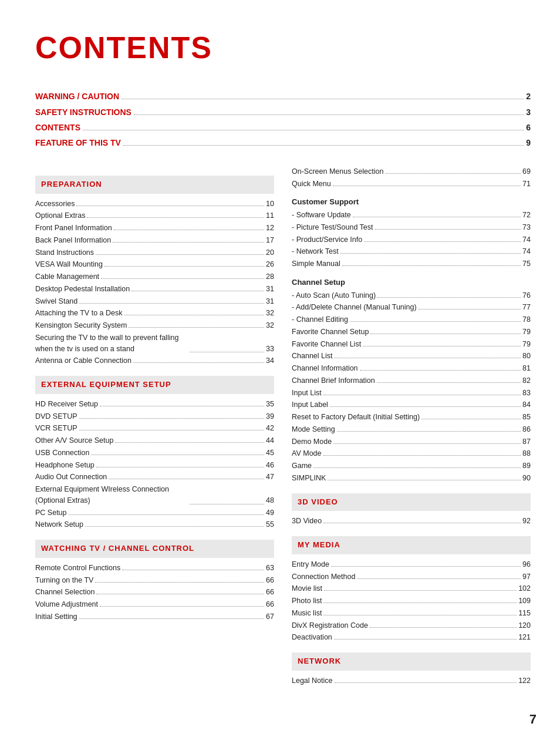 The height and width of the screenshot is (747, 560). Describe the element at coordinates (411, 590) in the screenshot. I see `section-group-right-4: MY MEDIAEntry Mode96Connection Method97M…` at that location.